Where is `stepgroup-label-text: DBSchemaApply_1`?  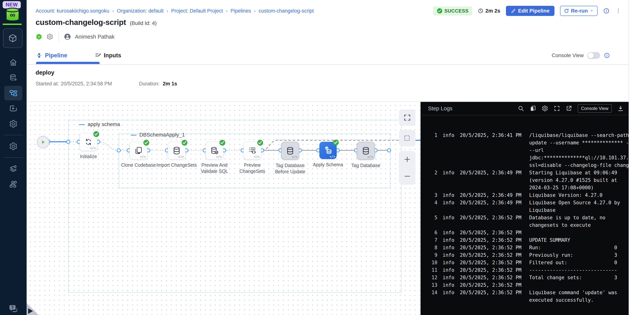
stepgroup-label-text: DBSchemaApply_1 is located at coordinates (162, 135).